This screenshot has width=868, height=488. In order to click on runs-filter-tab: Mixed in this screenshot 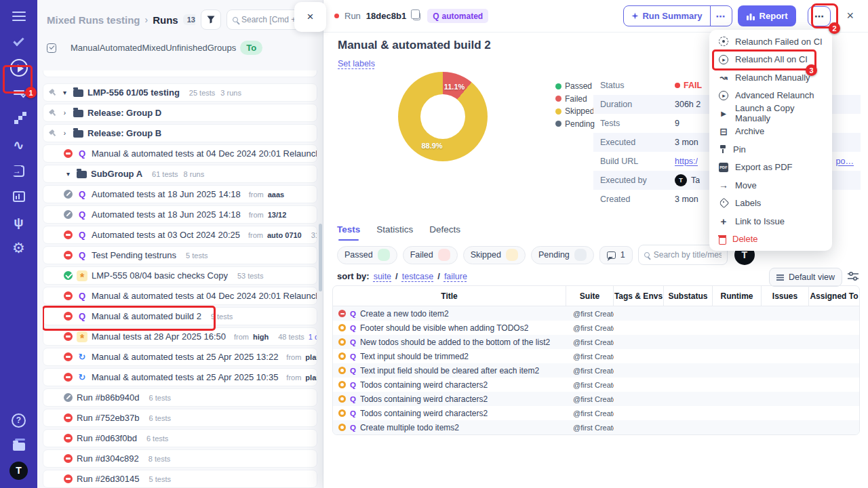, I will do `click(155, 47)`.